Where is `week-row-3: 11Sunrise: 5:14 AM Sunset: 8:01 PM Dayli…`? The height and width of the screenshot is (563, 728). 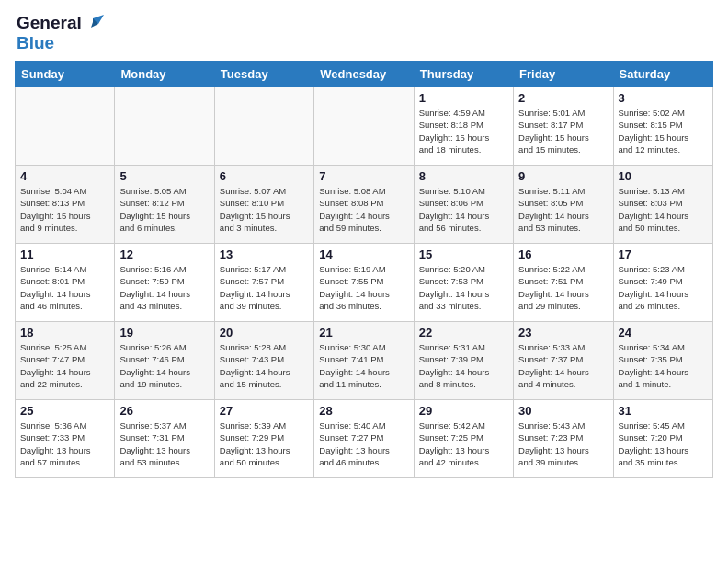
week-row-3: 11Sunrise: 5:14 AM Sunset: 8:01 PM Dayli… is located at coordinates (364, 283).